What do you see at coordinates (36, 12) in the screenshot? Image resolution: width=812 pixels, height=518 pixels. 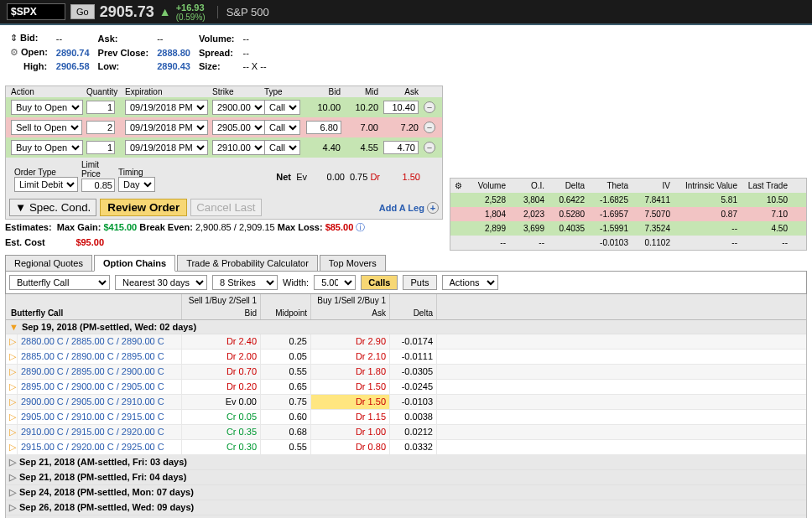 I see `symbol-input` at bounding box center [36, 12].